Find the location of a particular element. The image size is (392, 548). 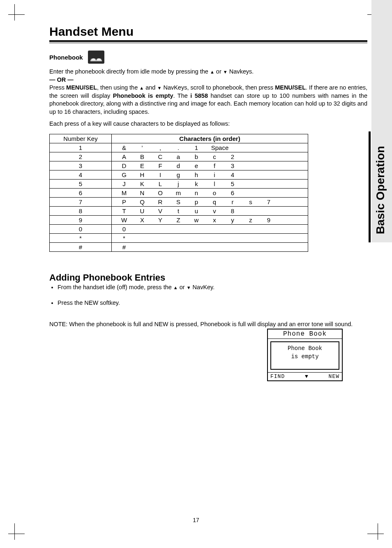

table-cell-chars: ABCabc2 is located at coordinates (210, 157).